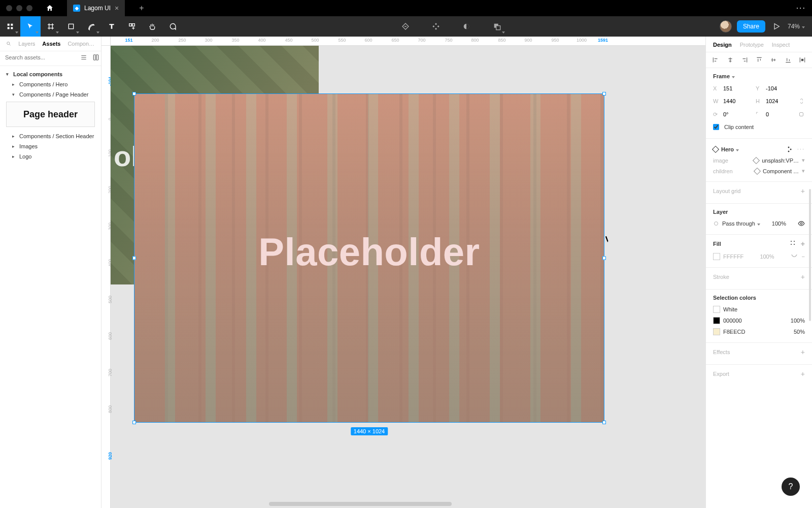  Describe the element at coordinates (497, 26) in the screenshot. I see `boolean-ops-button` at that location.